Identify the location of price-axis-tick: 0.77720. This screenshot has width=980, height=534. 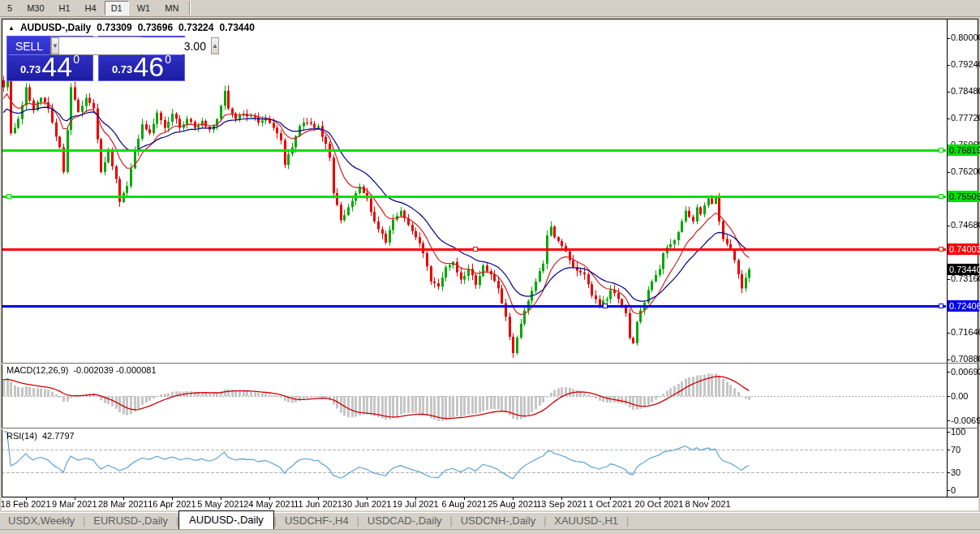
(965, 118).